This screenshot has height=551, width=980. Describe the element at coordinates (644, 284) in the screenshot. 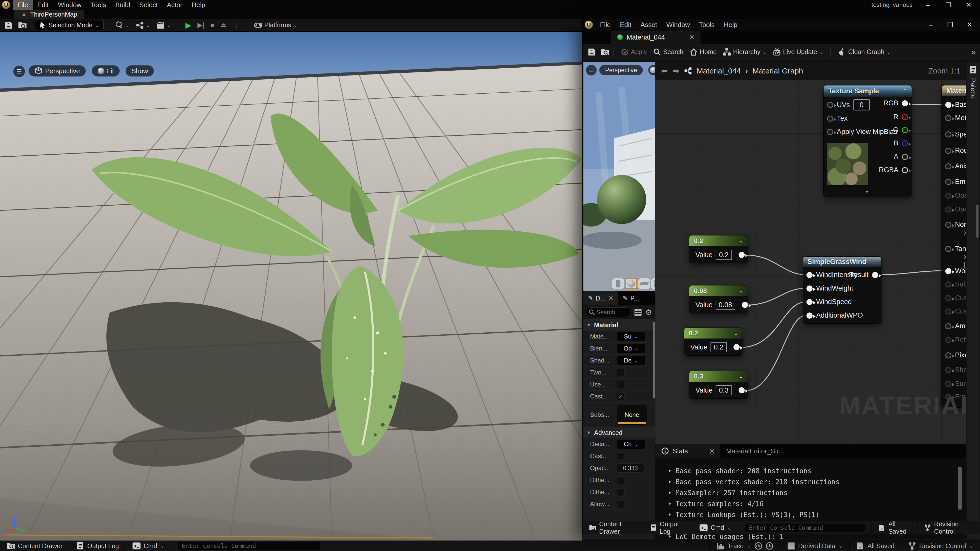

I see `preview-shape-plane-button` at that location.